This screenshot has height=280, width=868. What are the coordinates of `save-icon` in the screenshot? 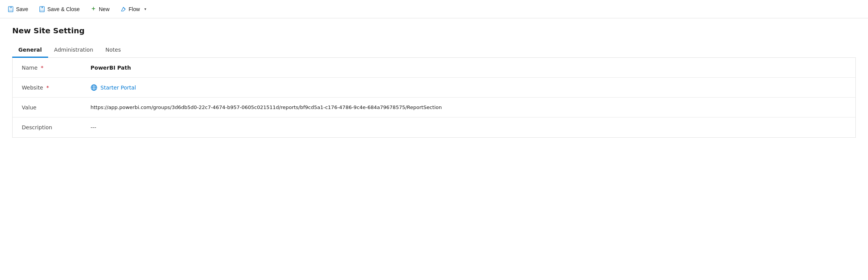 It's located at (11, 9).